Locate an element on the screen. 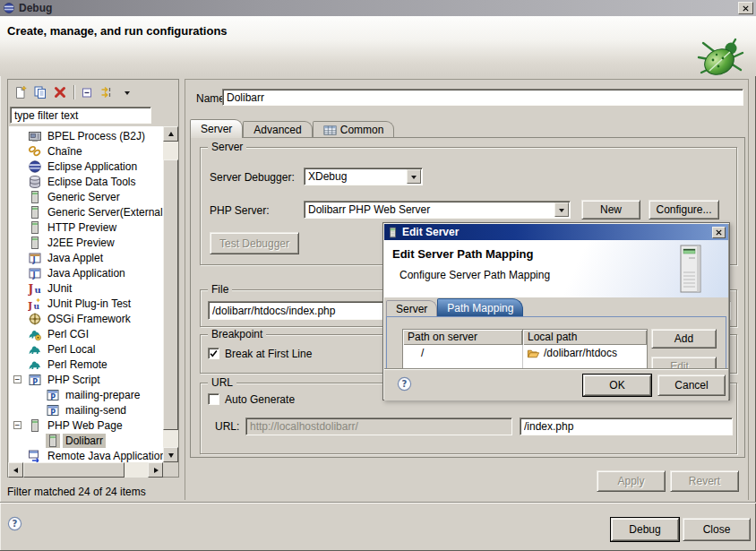 This screenshot has width=756, height=551. tree-item-eclipse-application: Eclipse Application is located at coordinates (86, 167).